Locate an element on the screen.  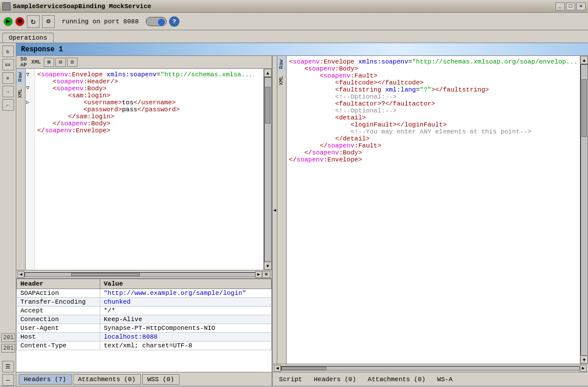
maximize-button: □ is located at coordinates (571, 6).